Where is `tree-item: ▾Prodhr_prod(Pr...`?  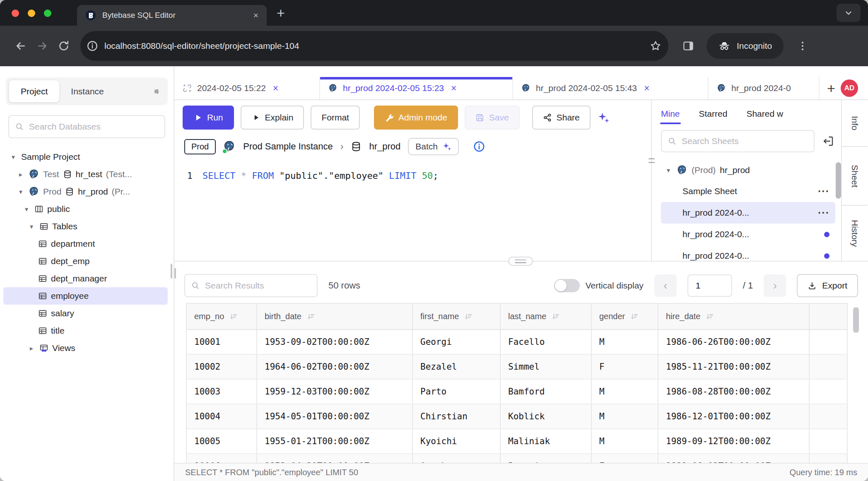
tree-item: ▾Prodhr_prod(Pr... is located at coordinates (85, 192).